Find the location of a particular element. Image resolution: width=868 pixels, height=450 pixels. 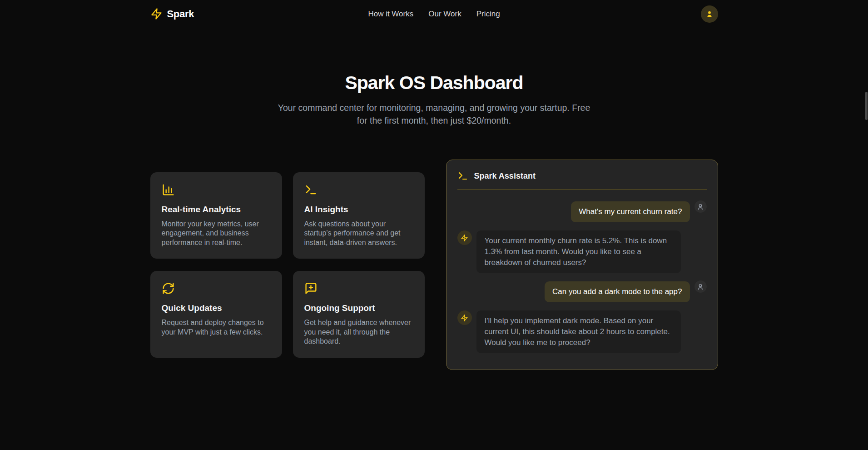

feature-description: Monitor your key metrics, user engagemen… is located at coordinates (216, 234).